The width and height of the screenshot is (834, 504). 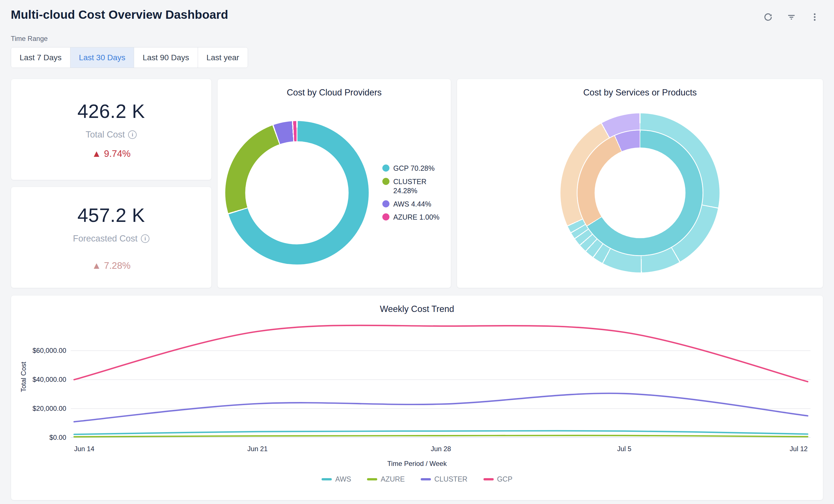 What do you see at coordinates (297, 193) in the screenshot?
I see `providers-donut-chart` at bounding box center [297, 193].